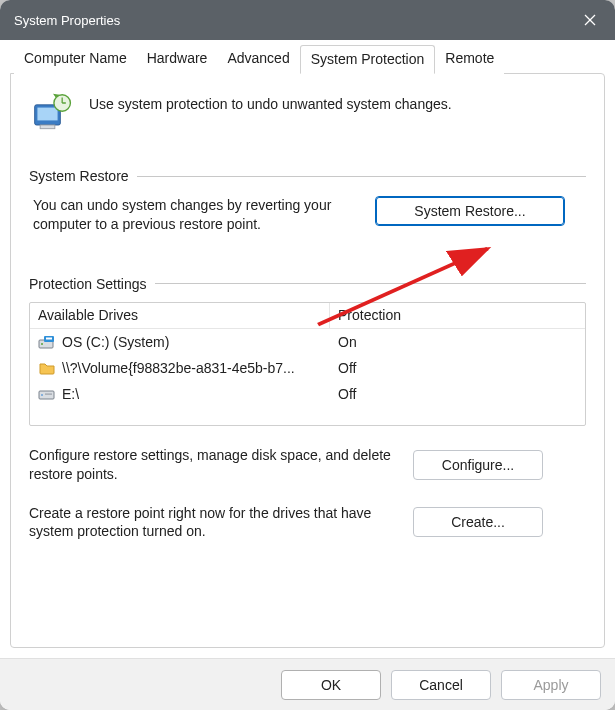 This screenshot has width=615, height=710. What do you see at coordinates (308, 115) in the screenshot?
I see `intro-row: Use system protection to undo unwanted s…` at bounding box center [308, 115].